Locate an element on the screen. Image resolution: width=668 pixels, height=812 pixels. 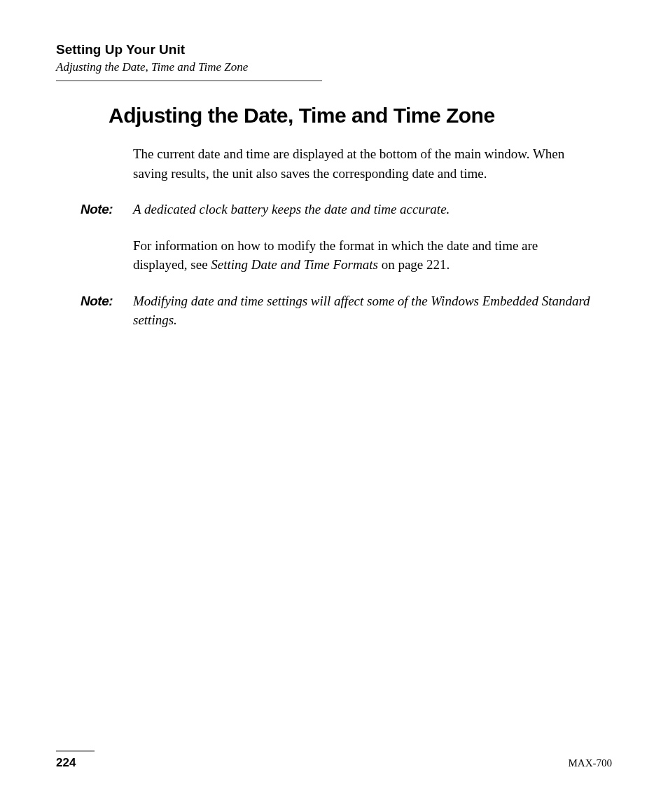
chapter-title: Setting Up Your Unit is located at coordinates (334, 50).